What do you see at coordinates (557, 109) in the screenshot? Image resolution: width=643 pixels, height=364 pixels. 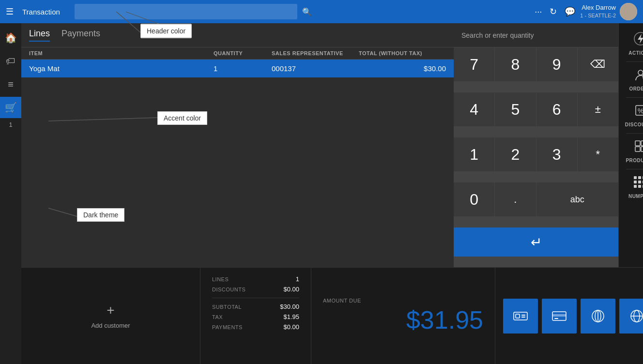 I see `num-6: 6` at bounding box center [557, 109].